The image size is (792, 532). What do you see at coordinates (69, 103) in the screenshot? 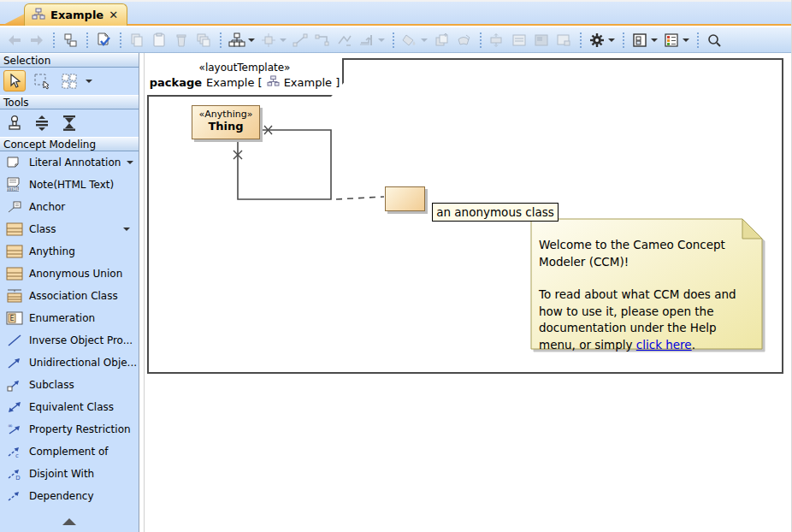
I see `palette-section-tools: Tools` at bounding box center [69, 103].